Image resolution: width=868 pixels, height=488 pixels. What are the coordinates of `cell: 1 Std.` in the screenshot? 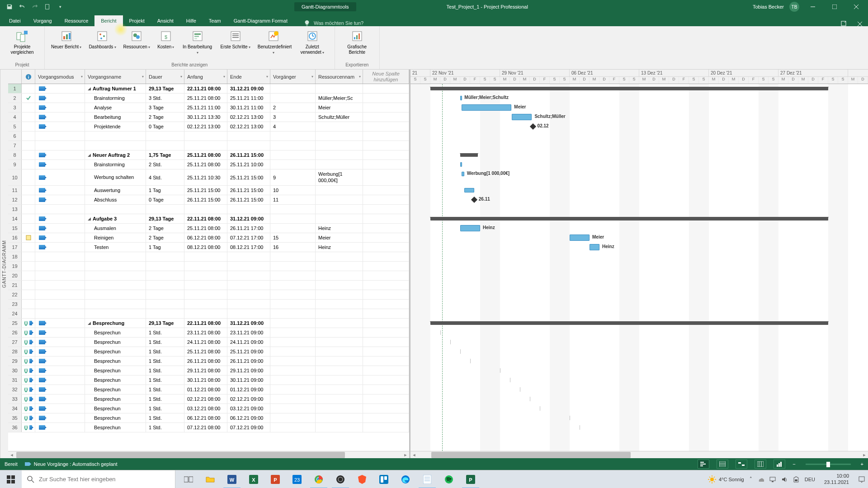 It's located at (165, 408).